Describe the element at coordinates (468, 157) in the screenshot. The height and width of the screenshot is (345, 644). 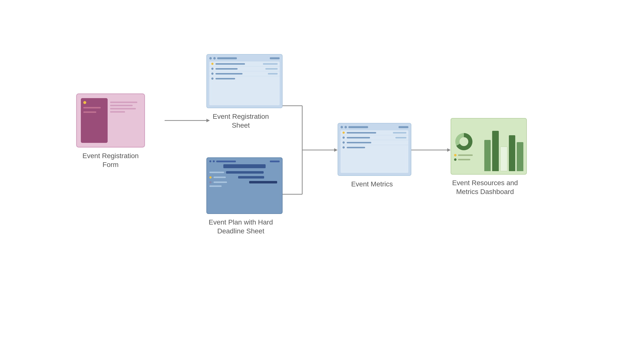
I see `dashboard-legend` at that location.